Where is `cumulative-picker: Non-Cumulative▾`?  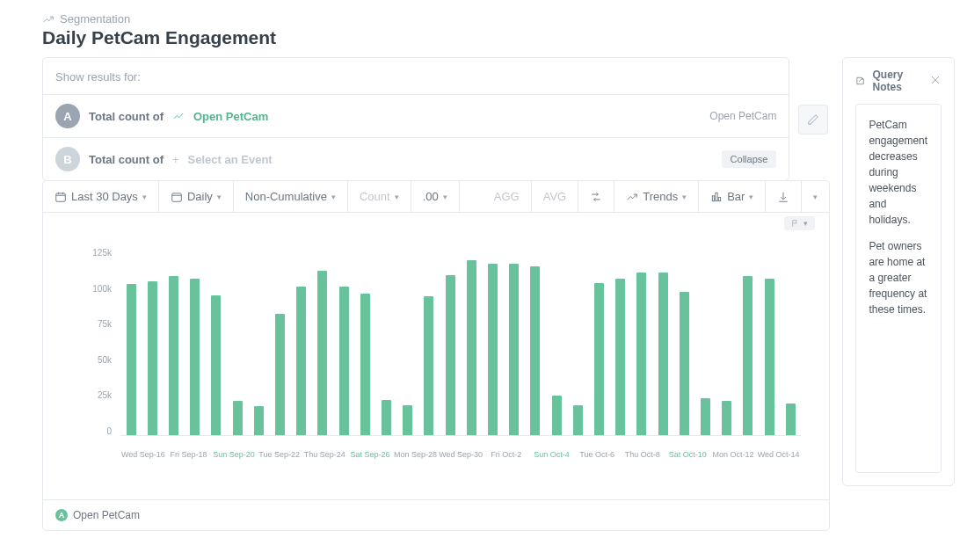 cumulative-picker: Non-Cumulative▾ is located at coordinates (291, 197).